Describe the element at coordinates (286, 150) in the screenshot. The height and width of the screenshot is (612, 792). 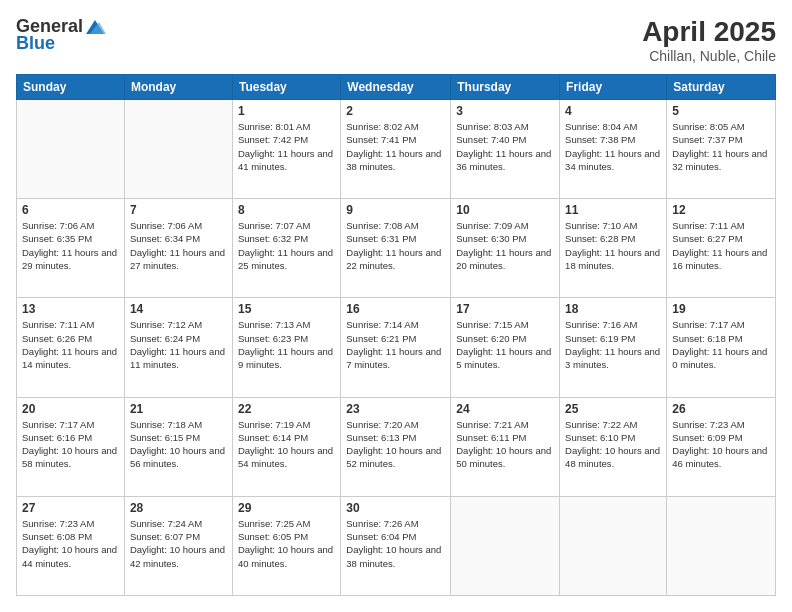
I see `day-cell: 1Sunrise: 8:01 AMSunset: 7:42 PMDaylight…` at that location.